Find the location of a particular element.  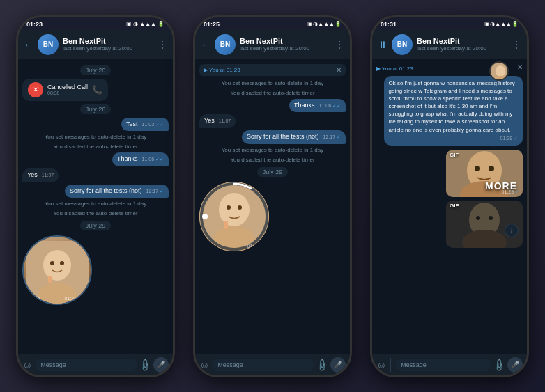

contact-name-2: Ben NextPit is located at coordinates (285, 41).